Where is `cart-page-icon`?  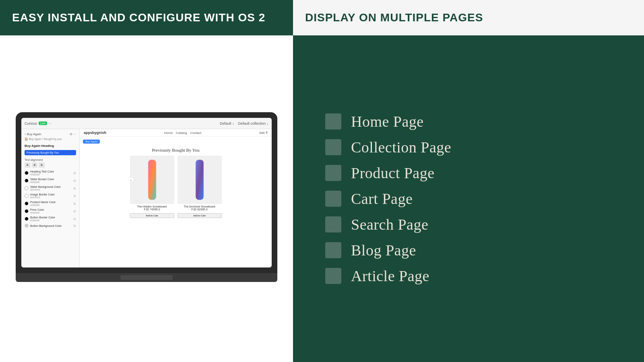 cart-page-icon is located at coordinates (333, 199).